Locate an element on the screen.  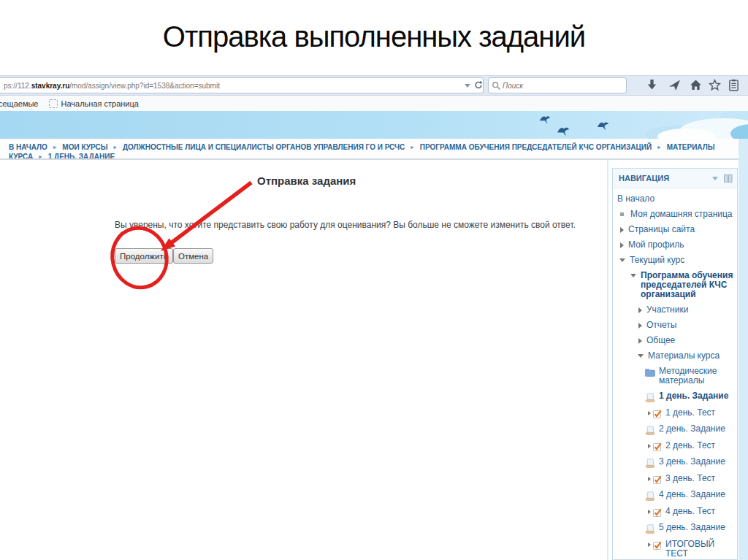
nav-item-day2-test: 2 день. Тест is located at coordinates (676, 446).